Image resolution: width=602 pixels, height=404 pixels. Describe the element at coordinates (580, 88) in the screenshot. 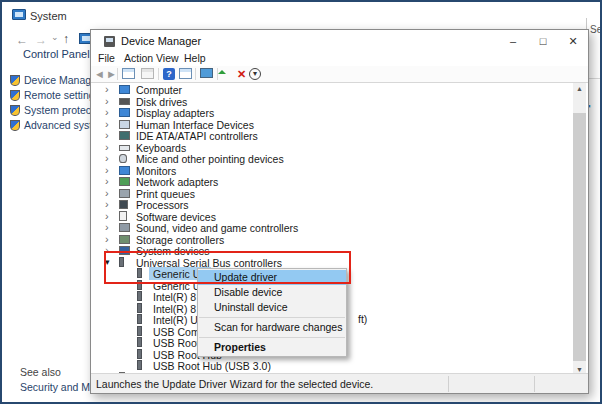

I see `scroll-up-icon: ▲` at that location.